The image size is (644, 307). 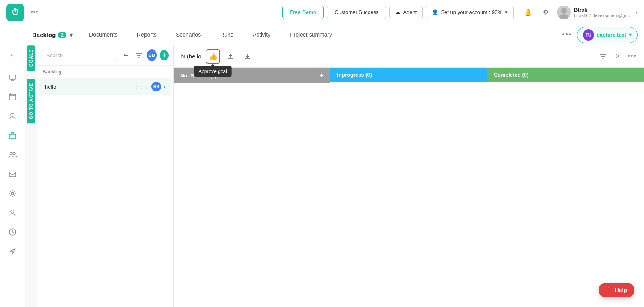 What do you see at coordinates (105, 56) in the screenshot?
I see `backlog-toolbar: ↩ BB +` at bounding box center [105, 56].